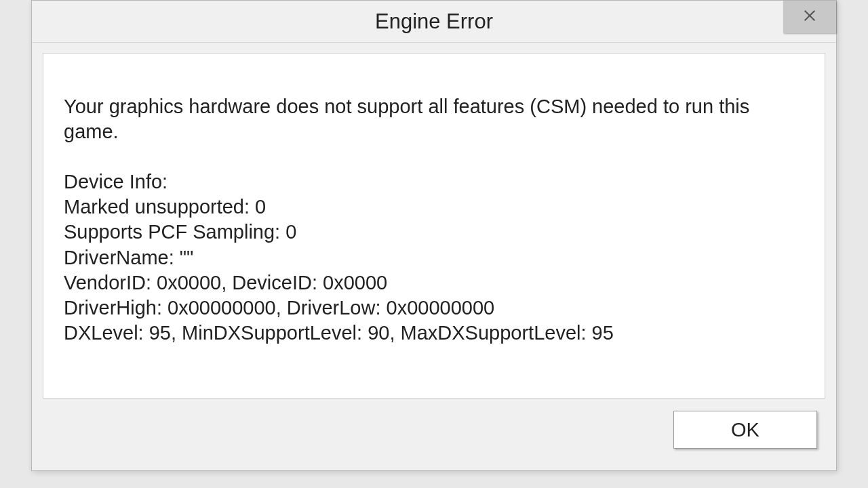 The image size is (868, 488). I want to click on info-vendor-device: VendorID: 0x0000, DeviceID: 0x0000, so click(434, 283).